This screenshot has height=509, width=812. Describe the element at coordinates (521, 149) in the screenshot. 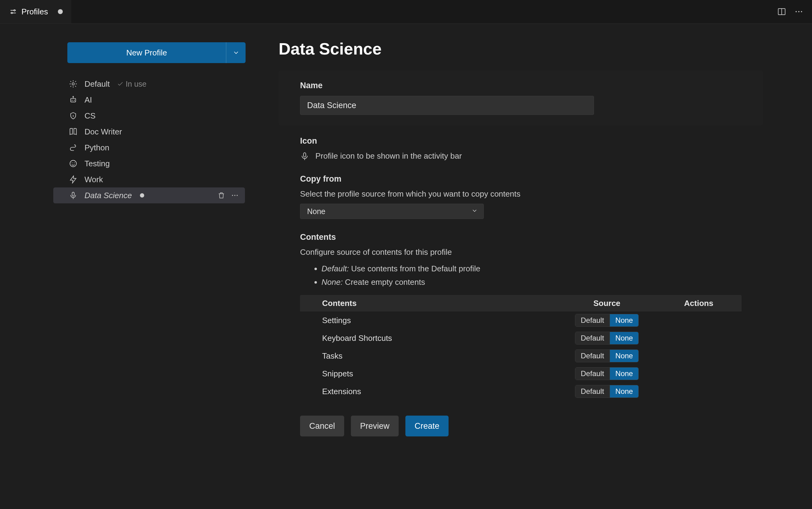

I see `section-icon: Icon Profile icon to be shown in the act…` at that location.